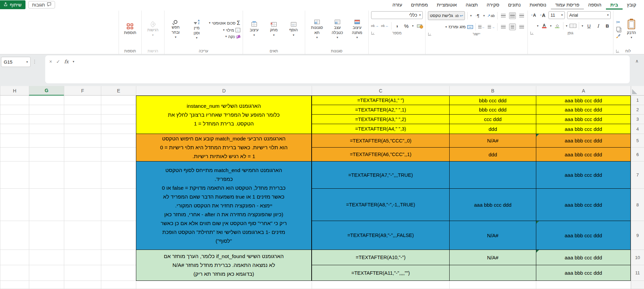 Image resolution: width=644 pixels, height=289 pixels. I want to click on cell-C5: =TEXTAFTER(A5,"CCC",,0), so click(381, 141).